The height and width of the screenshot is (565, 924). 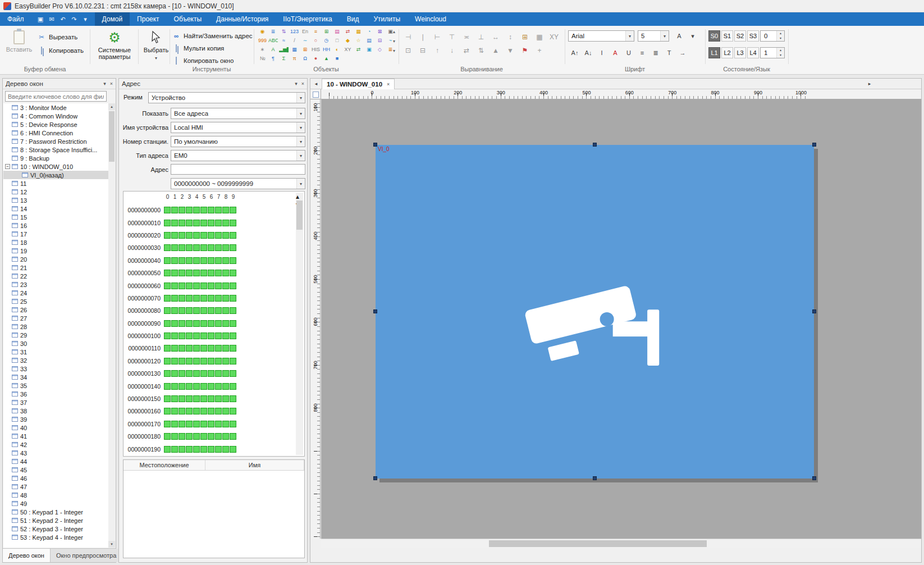 What do you see at coordinates (56, 512) in the screenshot?
I see `tree-item: − 50 : Keypad 1 - Integer` at bounding box center [56, 512].